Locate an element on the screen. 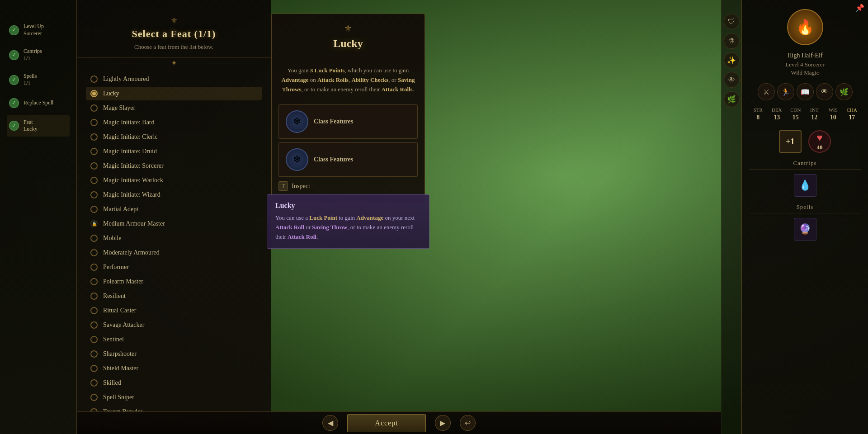  feat-name-lightly-armoured: Lightly Armoured is located at coordinates (126, 79).